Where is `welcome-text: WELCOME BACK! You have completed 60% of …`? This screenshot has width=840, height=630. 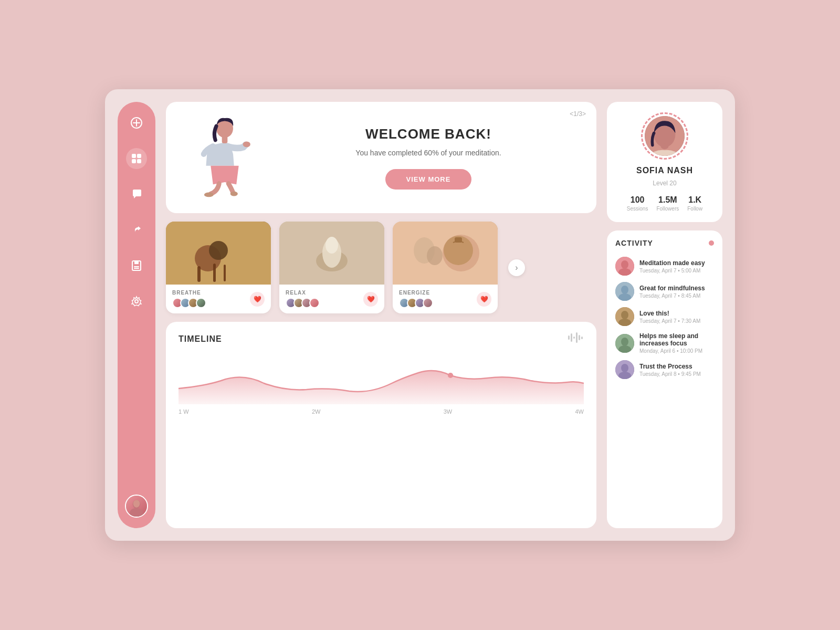
welcome-text: WELCOME BACK! You have completed 60% of … is located at coordinates (428, 158).